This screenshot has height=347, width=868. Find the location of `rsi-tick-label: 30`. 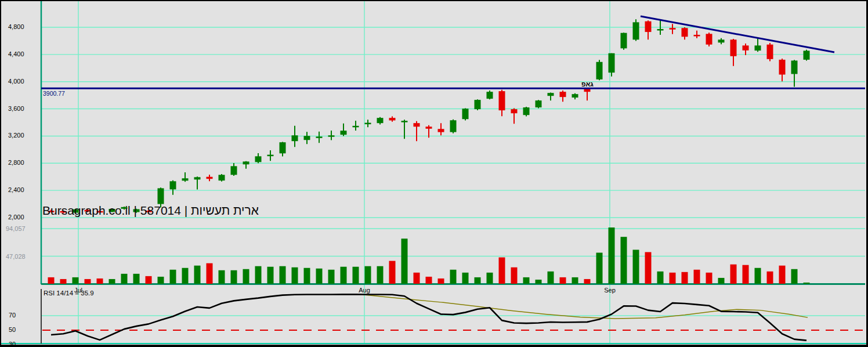

rsi-tick-label: 30 is located at coordinates (12, 344).